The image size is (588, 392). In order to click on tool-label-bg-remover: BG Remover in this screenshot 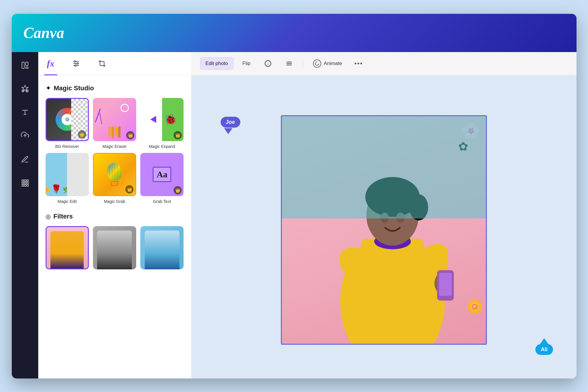, I will do `click(67, 146)`.